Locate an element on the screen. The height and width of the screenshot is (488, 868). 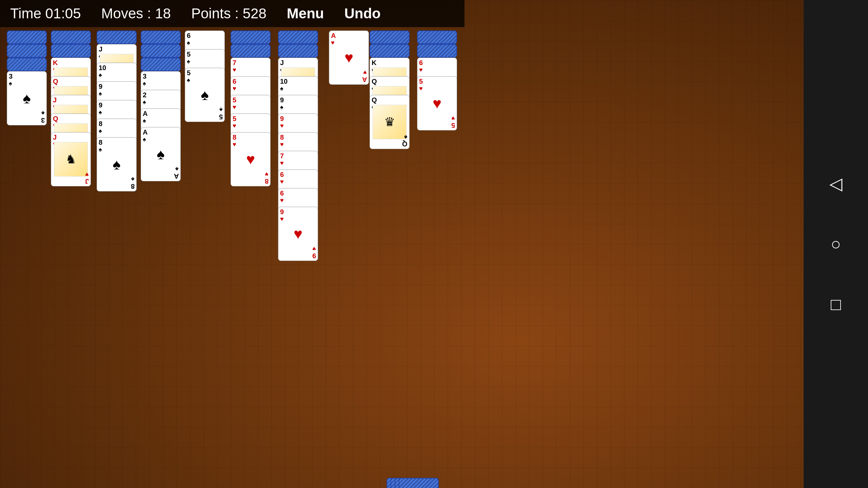
time-display: Time 01:05 is located at coordinates (45, 14).